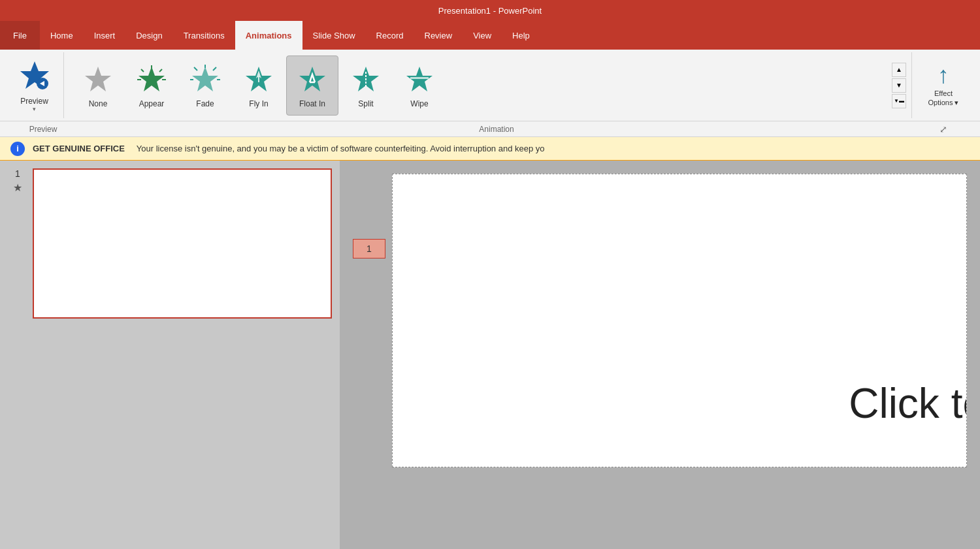  I want to click on anim-floatin: Float In, so click(312, 86).